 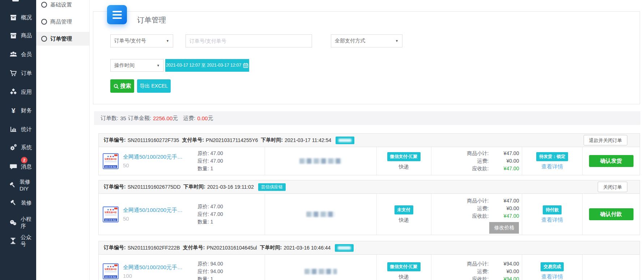 What do you see at coordinates (154, 248) in the screenshot?
I see `order-sn: SN2011191602FF222B` at bounding box center [154, 248].